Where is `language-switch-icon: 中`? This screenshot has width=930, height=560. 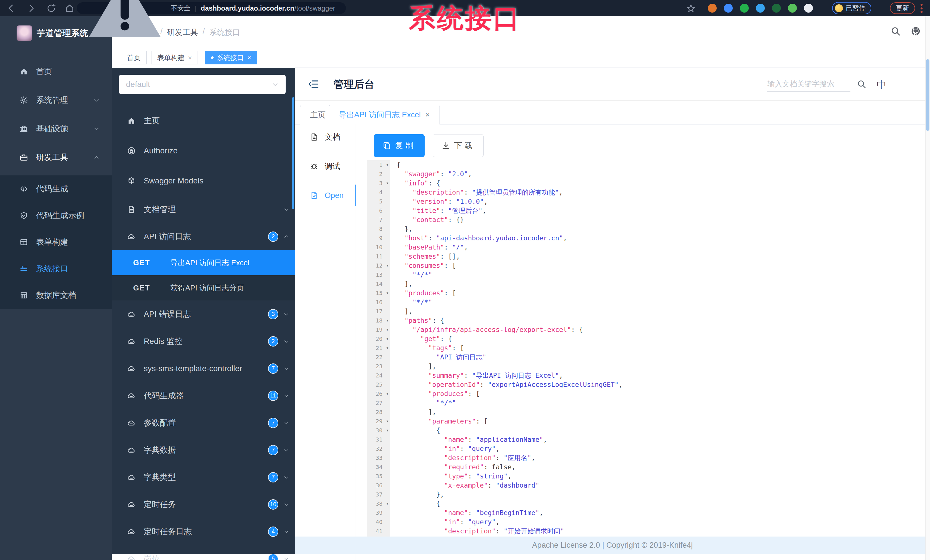 language-switch-icon: 中 is located at coordinates (882, 84).